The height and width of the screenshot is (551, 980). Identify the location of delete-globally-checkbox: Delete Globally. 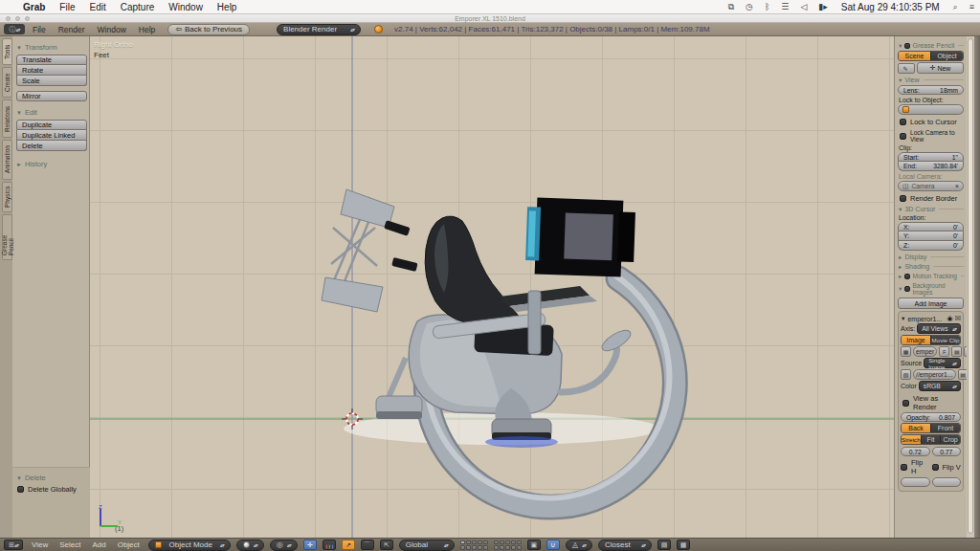
(52, 490).